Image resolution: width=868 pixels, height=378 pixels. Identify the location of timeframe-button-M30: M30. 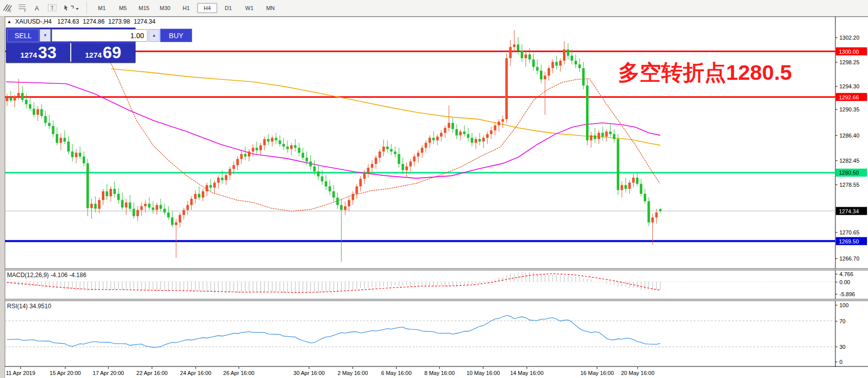
(165, 8).